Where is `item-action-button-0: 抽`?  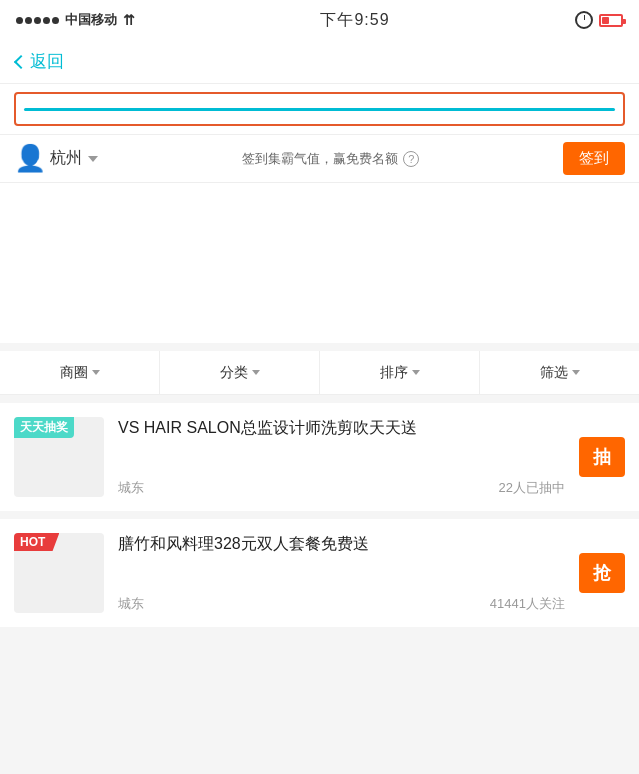
item-action-button-0: 抽 is located at coordinates (602, 457).